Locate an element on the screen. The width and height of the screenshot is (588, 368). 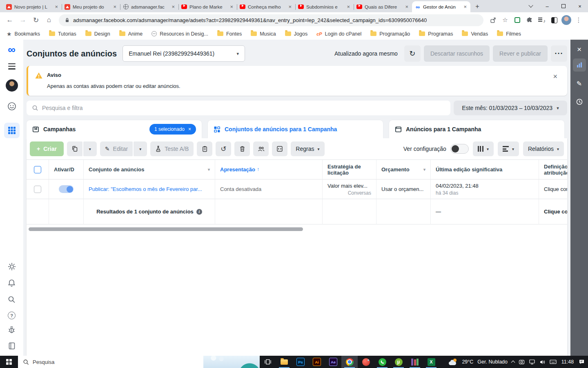
ad-preview-smiley-icon is located at coordinates (12, 107).